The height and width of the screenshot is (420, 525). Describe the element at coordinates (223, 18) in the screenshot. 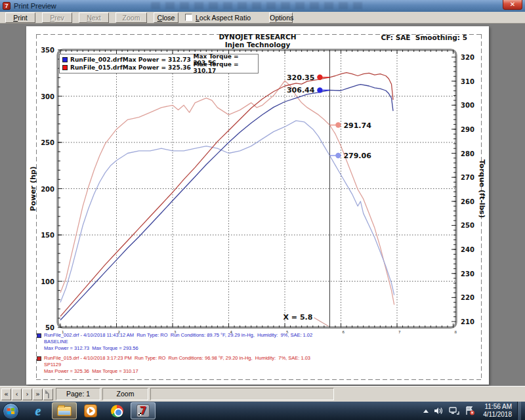

I see `lock-aspect-label: Lock Aspect Ratio` at that location.